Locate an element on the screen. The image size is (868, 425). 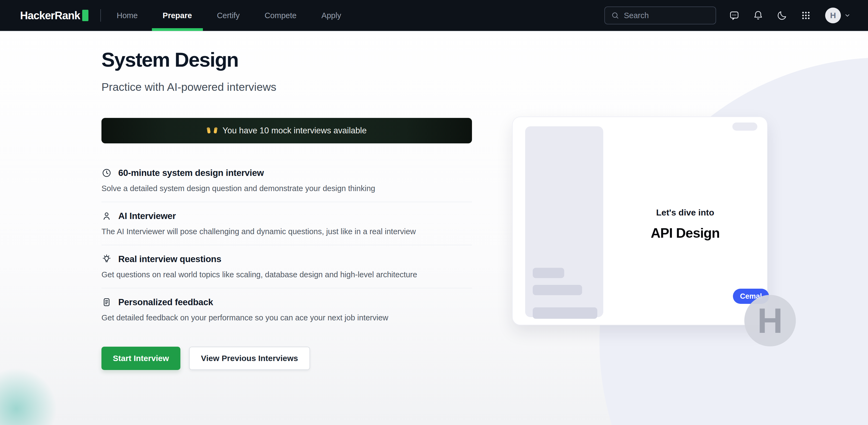
user-icon is located at coordinates (106, 216).